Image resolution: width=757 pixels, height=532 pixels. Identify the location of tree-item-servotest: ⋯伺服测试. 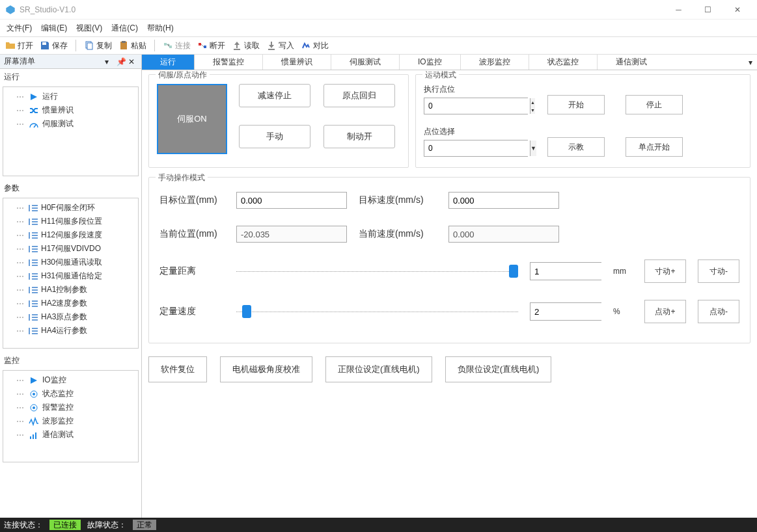
(70, 124).